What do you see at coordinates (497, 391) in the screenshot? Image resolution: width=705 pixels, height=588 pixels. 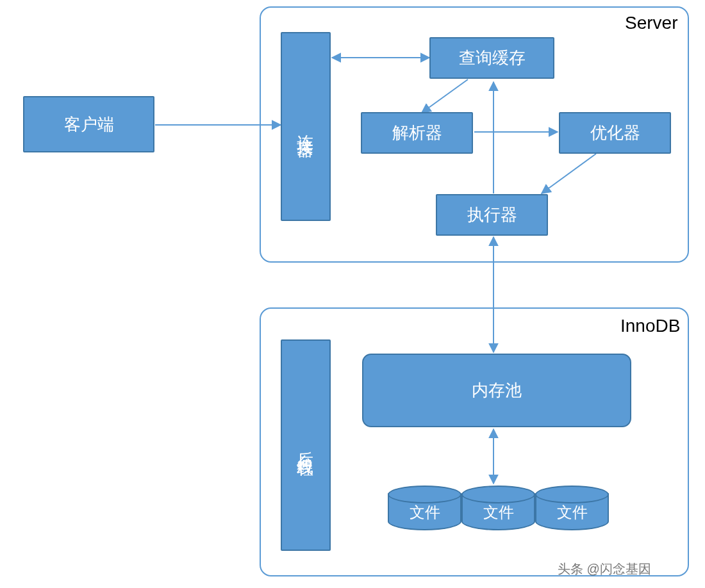 I see `node-memory-pool-label: 内存池` at bounding box center [497, 391].